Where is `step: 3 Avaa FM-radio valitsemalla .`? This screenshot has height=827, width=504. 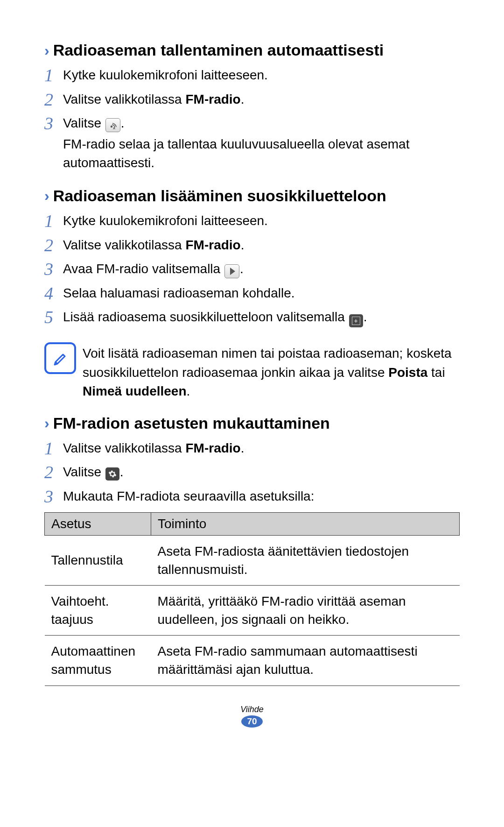
step: 3 Avaa FM-radio valitsemalla . is located at coordinates (252, 269).